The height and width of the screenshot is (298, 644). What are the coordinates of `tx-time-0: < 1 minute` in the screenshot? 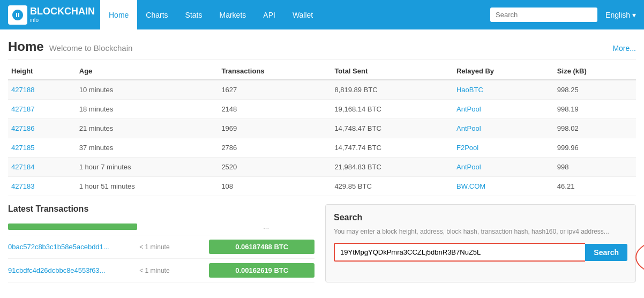 It's located at (170, 247).